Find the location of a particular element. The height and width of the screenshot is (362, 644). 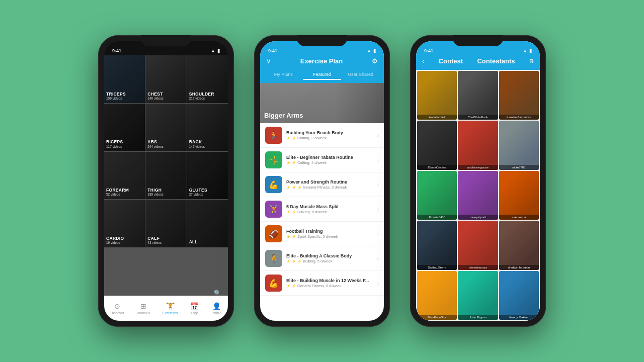

back-icon: ‹ is located at coordinates (423, 61).